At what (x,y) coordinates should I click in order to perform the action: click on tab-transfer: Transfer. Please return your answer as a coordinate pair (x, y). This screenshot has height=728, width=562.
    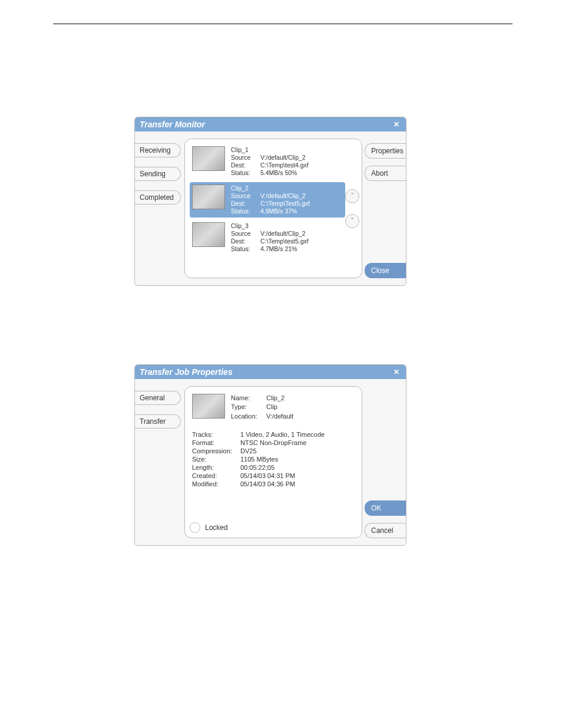
    Looking at the image, I should click on (158, 421).